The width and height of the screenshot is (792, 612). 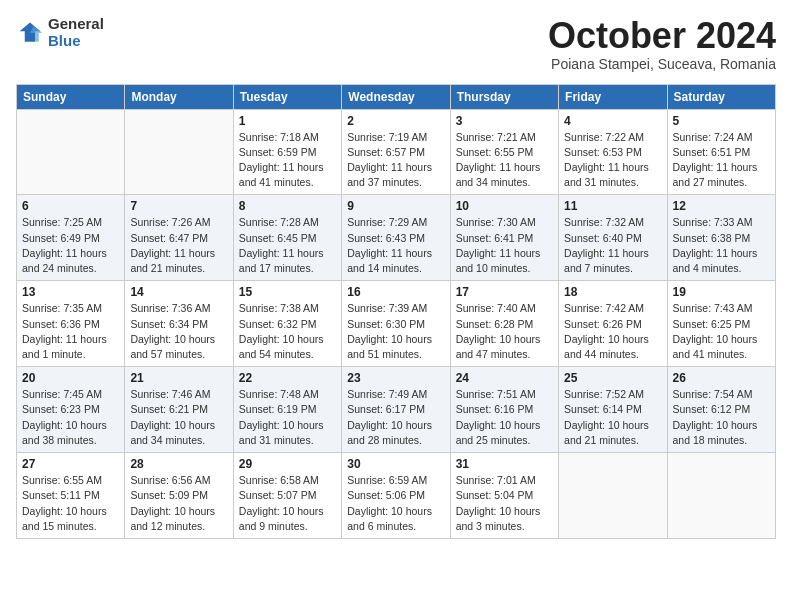 What do you see at coordinates (504, 121) in the screenshot?
I see `day-number: 3` at bounding box center [504, 121].